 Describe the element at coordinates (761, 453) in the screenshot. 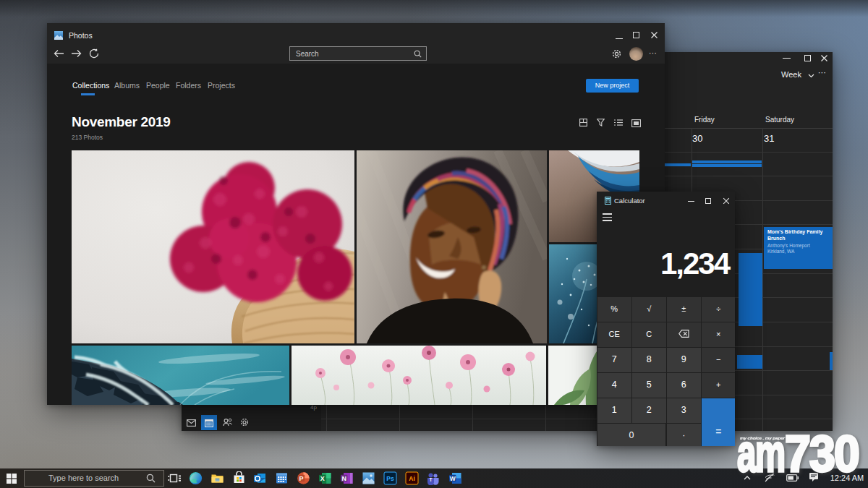

I see `svg-text: am` at that location.